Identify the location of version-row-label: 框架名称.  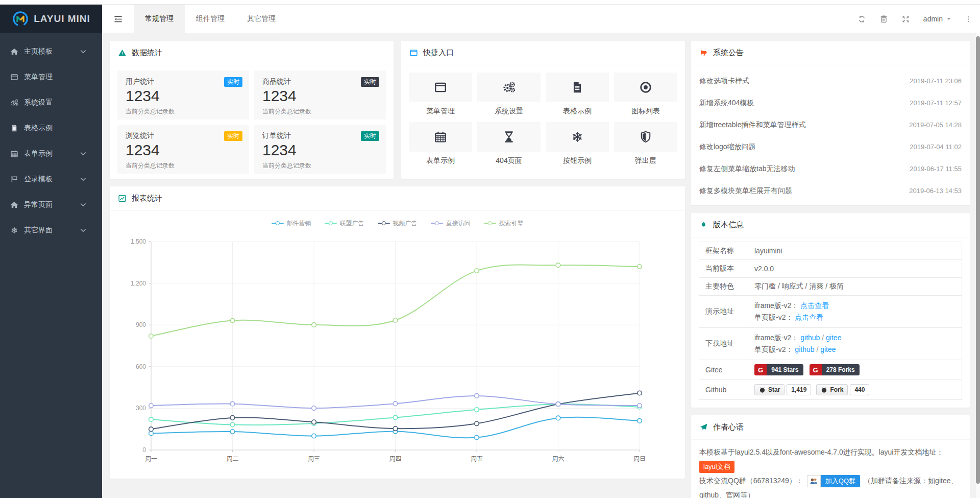
(724, 251).